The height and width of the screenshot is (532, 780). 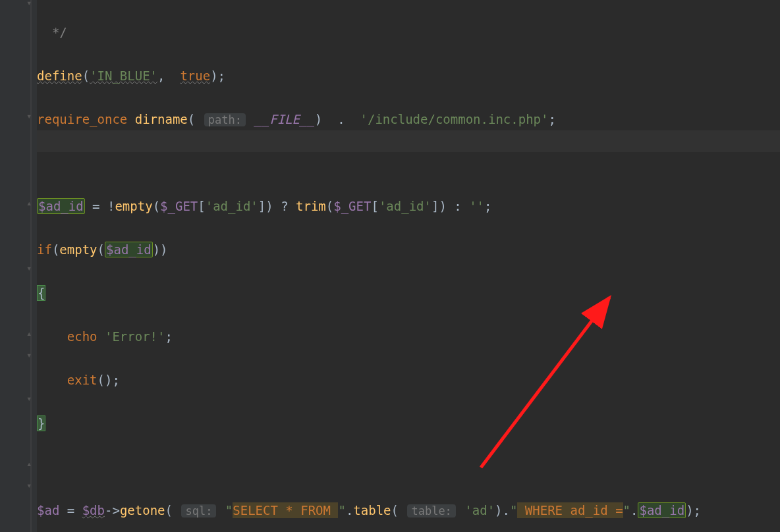 What do you see at coordinates (41, 293) in the screenshot?
I see `brace-open: {` at bounding box center [41, 293].